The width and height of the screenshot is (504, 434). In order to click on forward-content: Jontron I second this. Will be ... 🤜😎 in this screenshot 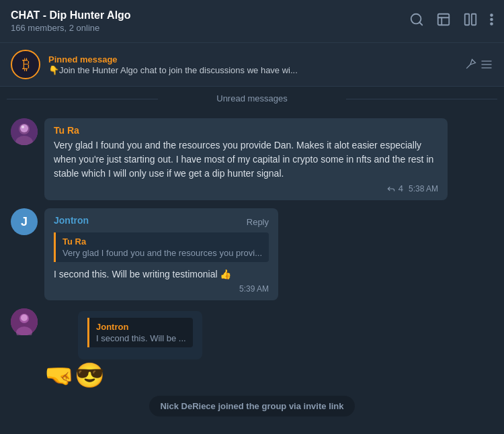, I will do `click(124, 348)`.